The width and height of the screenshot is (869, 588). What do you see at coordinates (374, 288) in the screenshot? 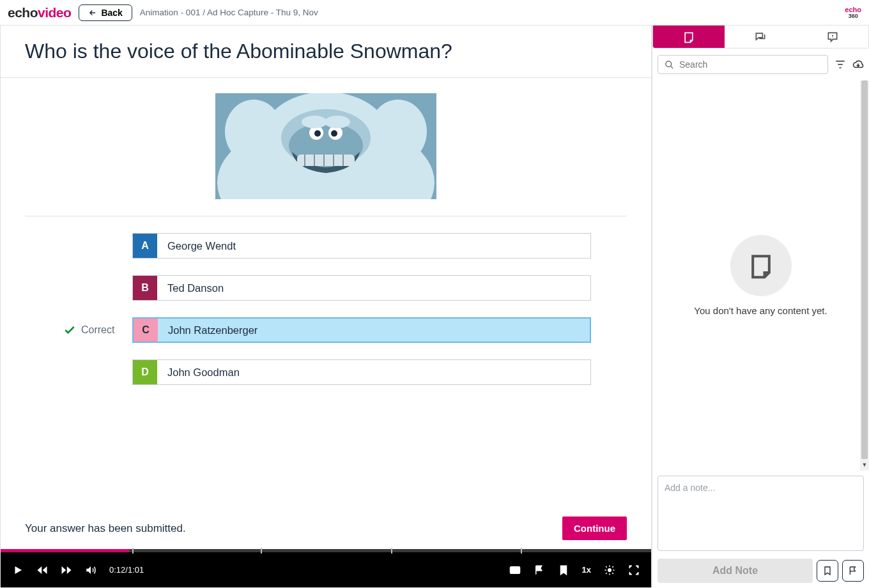
I see `answer-text: Ted Danson` at bounding box center [374, 288].